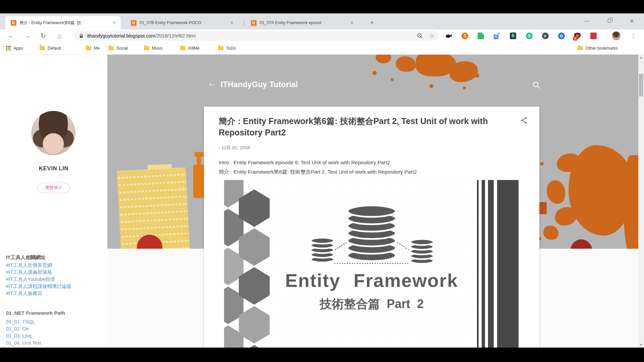 The image size is (644, 362). What do you see at coordinates (602, 48) in the screenshot?
I see `bookmark-label: Other bookmarks` at bounding box center [602, 48].